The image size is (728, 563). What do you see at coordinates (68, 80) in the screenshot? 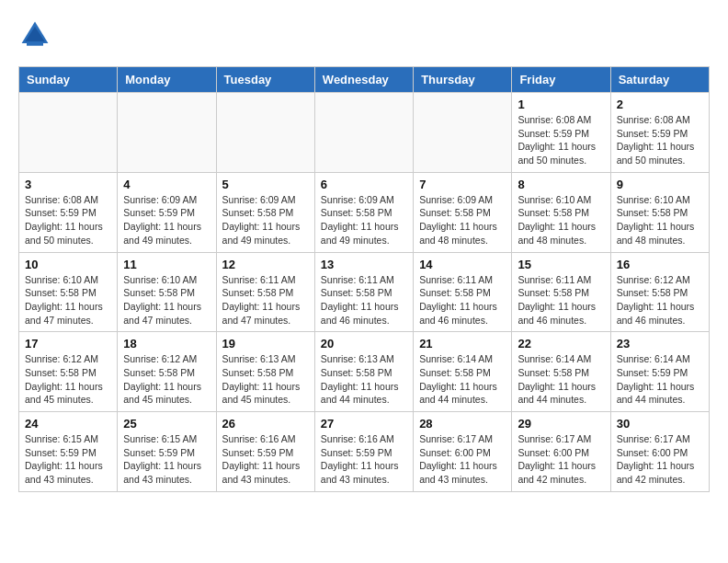
I see `weekday-header: Sunday` at bounding box center [68, 80].